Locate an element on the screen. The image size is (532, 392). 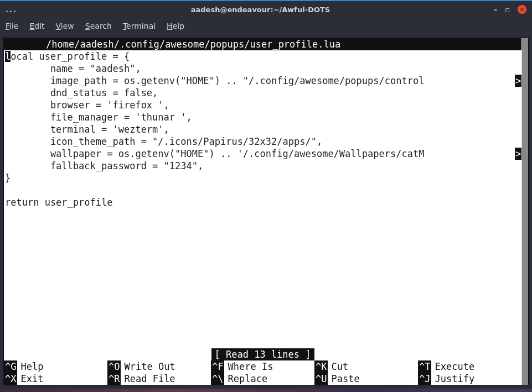
window-titlebar: ... aadesh@endeavour:~/Awful-DOTS – ▫ ✕ is located at coordinates (266, 9).